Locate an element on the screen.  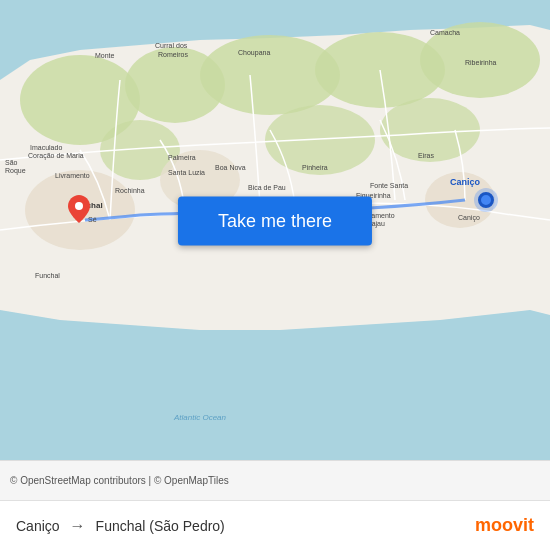
attribution-text: © OpenStreetMap contributors | © OpenMap… is located at coordinates (120, 480).